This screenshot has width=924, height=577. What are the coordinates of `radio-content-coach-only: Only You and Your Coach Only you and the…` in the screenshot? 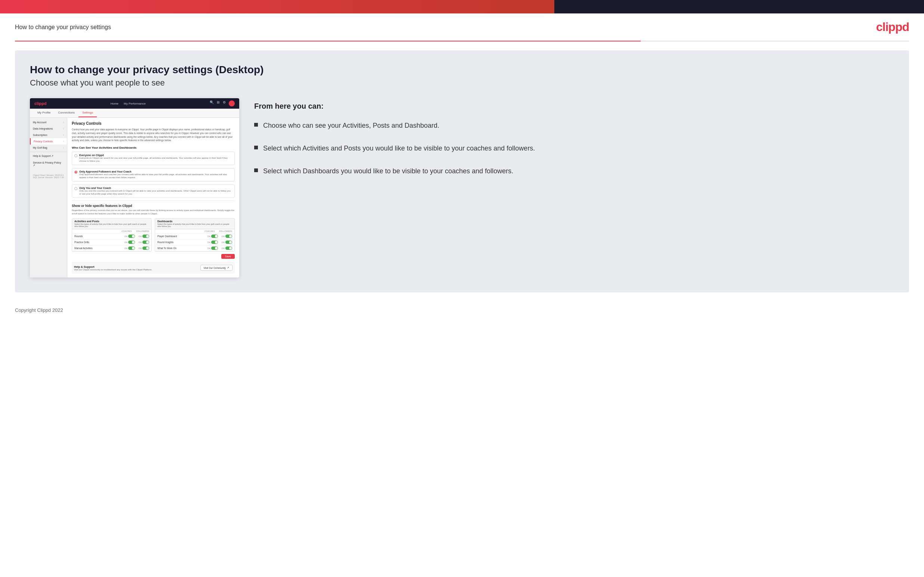 It's located at (156, 191).